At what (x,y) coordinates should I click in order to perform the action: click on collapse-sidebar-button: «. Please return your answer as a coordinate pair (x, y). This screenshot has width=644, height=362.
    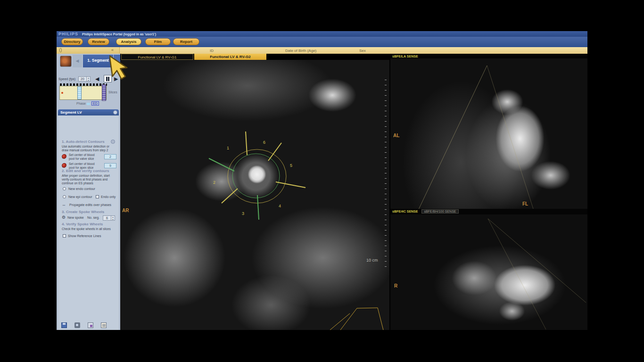
    Looking at the image, I should click on (112, 50).